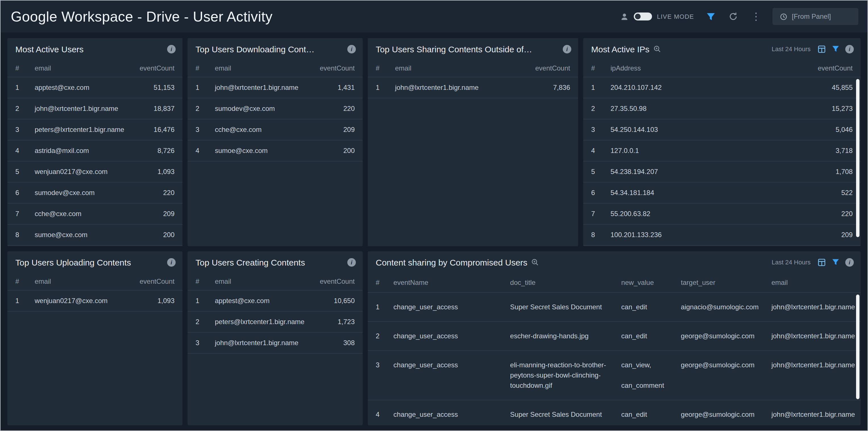 This screenshot has height=431, width=868. I want to click on most-active-ips-table: #ipAddresseventCount1204.210.107.14245,8…, so click(722, 153).